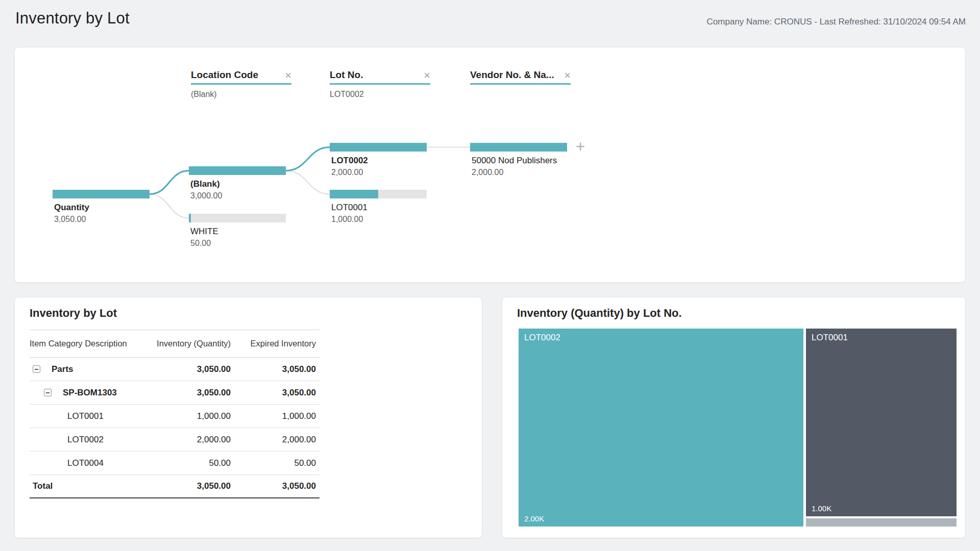 The image size is (980, 551). Describe the element at coordinates (378, 208) in the screenshot. I see `node-label: LOT0001` at that location.